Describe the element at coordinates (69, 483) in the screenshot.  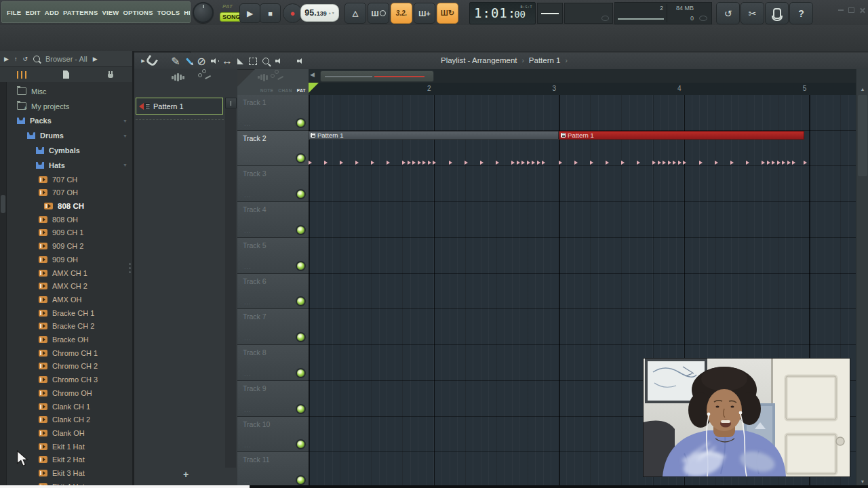
I see `browser-item-ekit-4-hat: Ekit 4 Hat` at that location.